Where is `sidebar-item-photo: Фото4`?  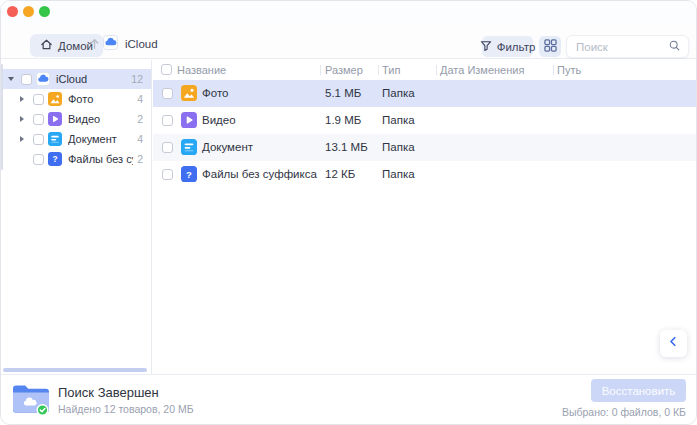
sidebar-item-photo: Фото4 is located at coordinates (76, 99).